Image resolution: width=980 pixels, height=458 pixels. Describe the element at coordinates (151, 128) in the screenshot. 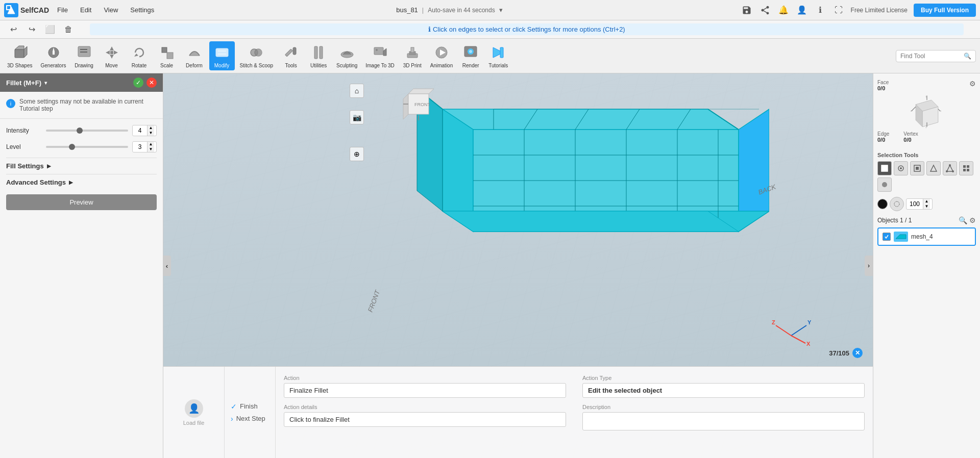

I see `intensity-up-button: ▲` at that location.